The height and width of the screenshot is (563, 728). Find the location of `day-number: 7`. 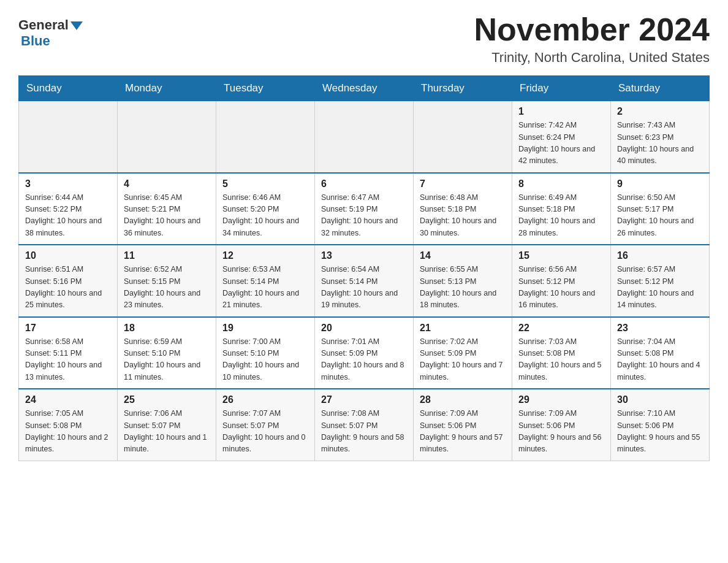

day-number: 7 is located at coordinates (463, 184).